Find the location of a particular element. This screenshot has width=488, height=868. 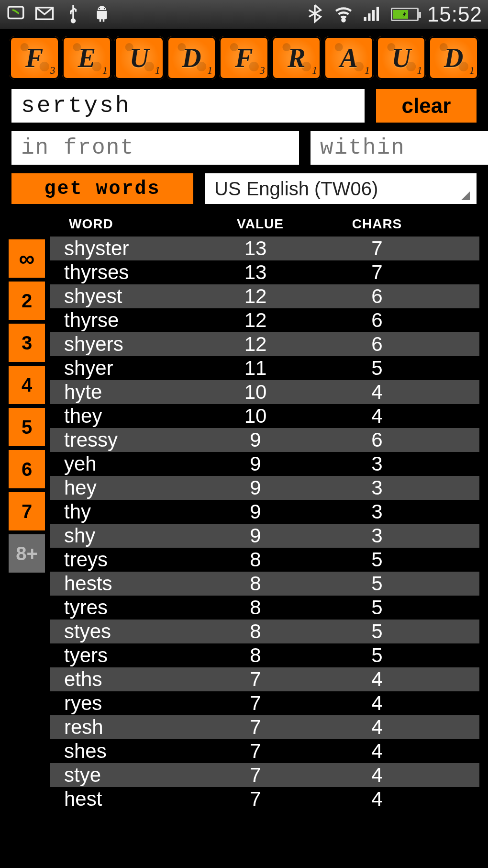

title-tile: E1 is located at coordinates (87, 58).